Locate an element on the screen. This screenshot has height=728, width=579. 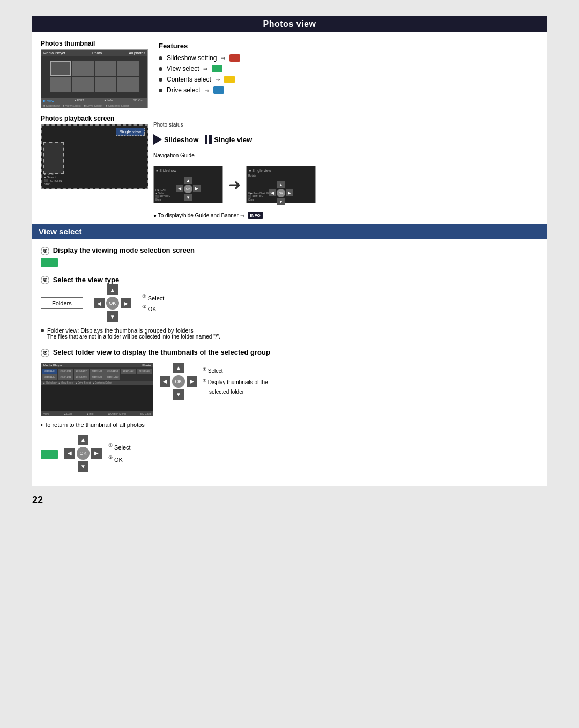
playback-row: Photos playback screen Single view ▶ EXI… is located at coordinates (290, 167).